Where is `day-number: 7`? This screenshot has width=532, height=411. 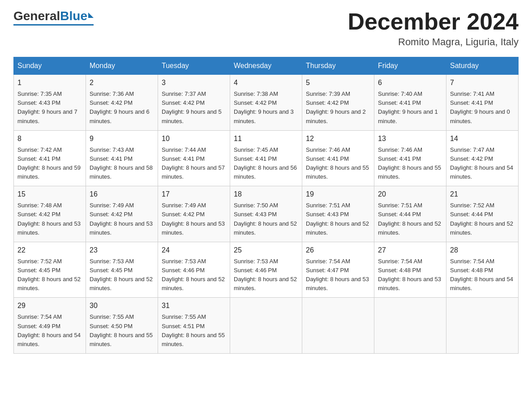
day-number: 7 is located at coordinates (482, 83).